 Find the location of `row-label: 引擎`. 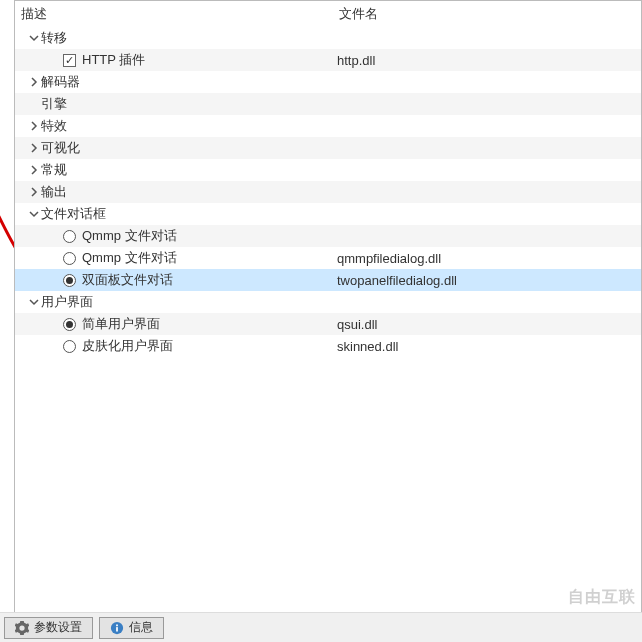

row-label: 引擎 is located at coordinates (54, 104).